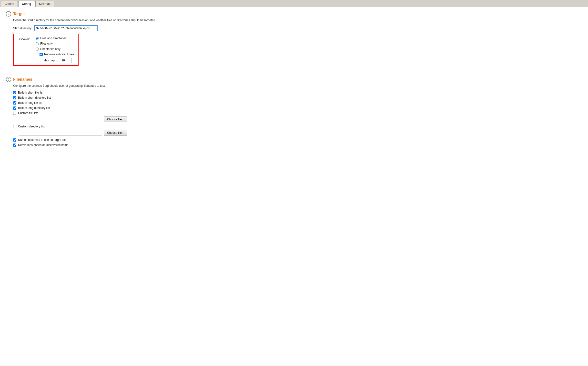  What do you see at coordinates (45, 4) in the screenshot?
I see `tab-sitemap: Site map` at bounding box center [45, 4].